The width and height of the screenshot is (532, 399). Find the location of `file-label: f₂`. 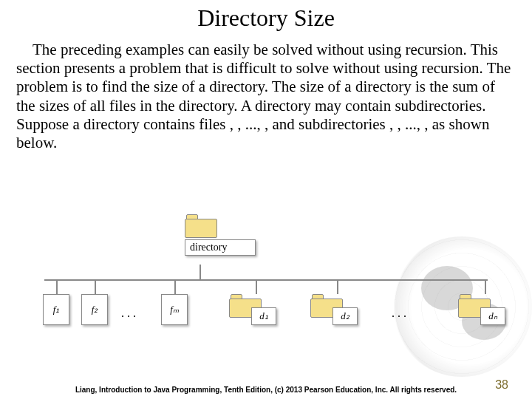

file-label: f₂ is located at coordinates (95, 310).